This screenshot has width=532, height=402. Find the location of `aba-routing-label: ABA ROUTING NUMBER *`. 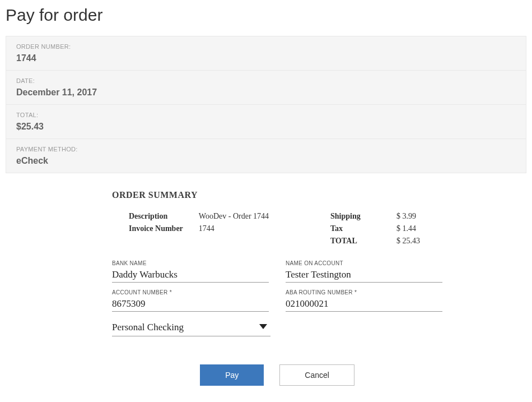

aba-routing-label: ABA ROUTING NUMBER * is located at coordinates (364, 293).